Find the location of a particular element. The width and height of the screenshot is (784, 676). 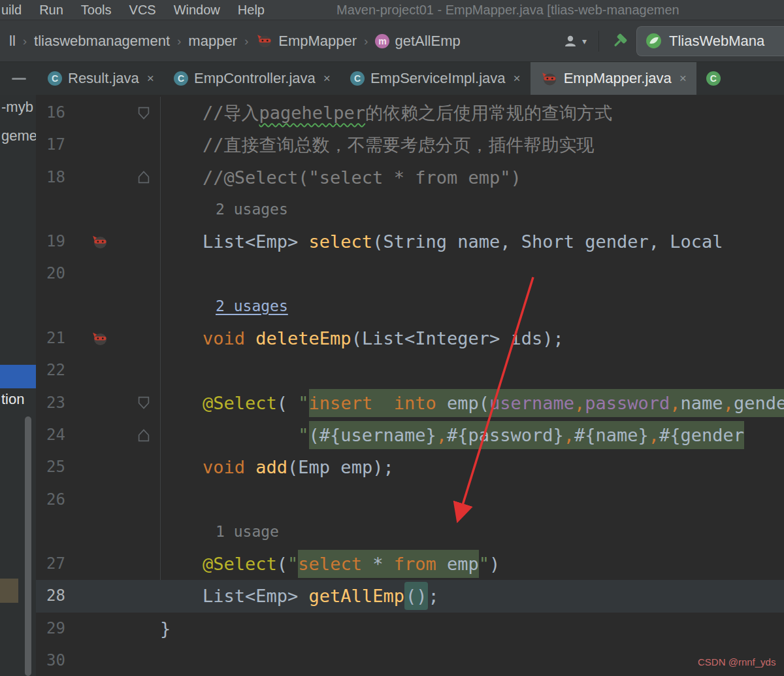

code-token: pagehelper is located at coordinates (312, 112).